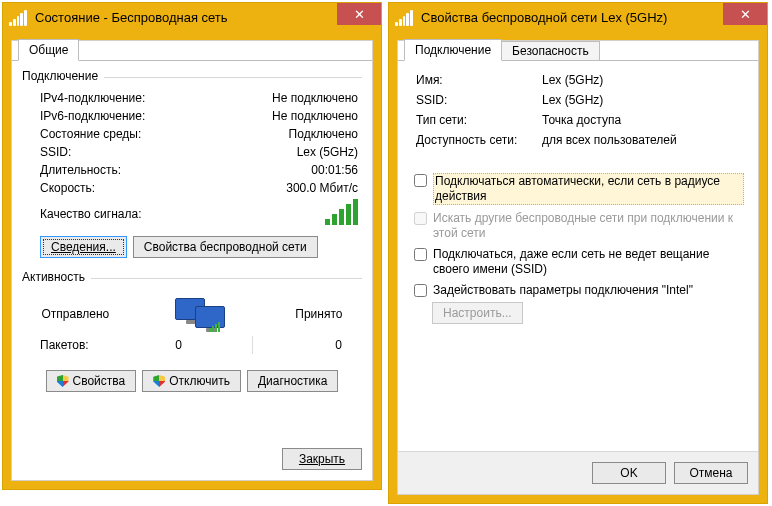  What do you see at coordinates (290, 134) in the screenshot?
I see `media-state-value: Подключено` at bounding box center [290, 134].